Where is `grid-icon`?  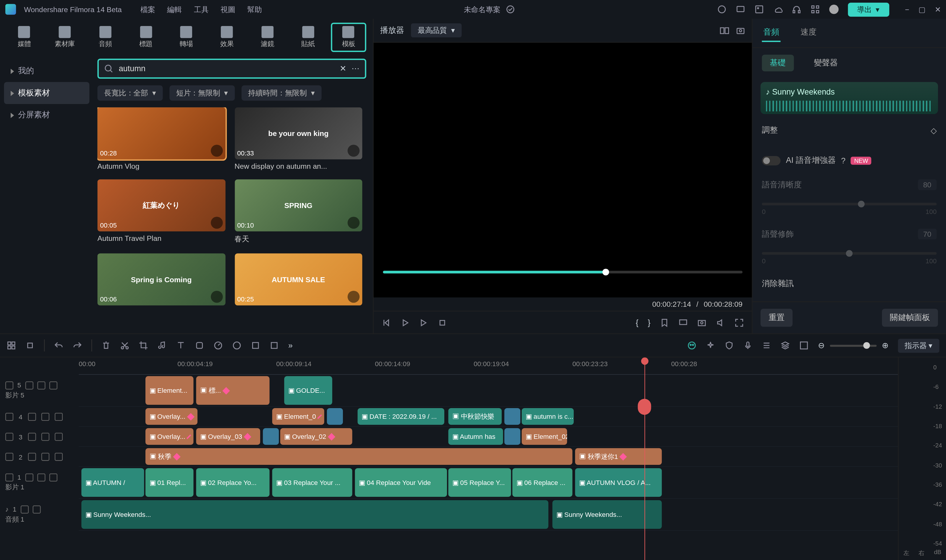
grid-icon is located at coordinates (804, 346).